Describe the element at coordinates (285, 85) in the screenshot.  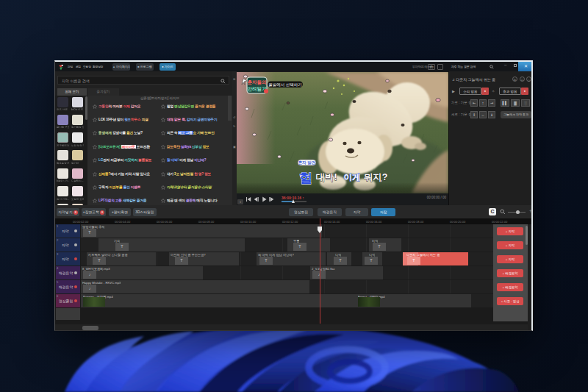
I see `svg-text: 풀밭에서 선택하기` at that location.